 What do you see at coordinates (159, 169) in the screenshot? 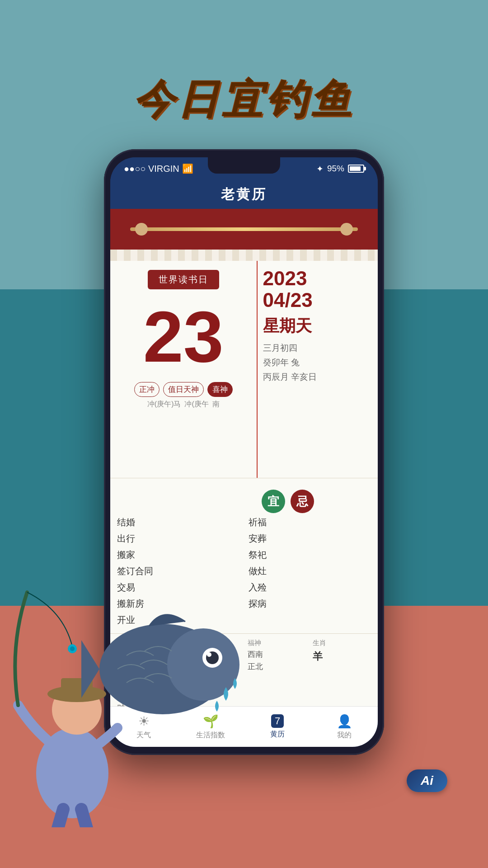
I see `status-left: ●●○○ VIRGIN 📶` at bounding box center [159, 169].